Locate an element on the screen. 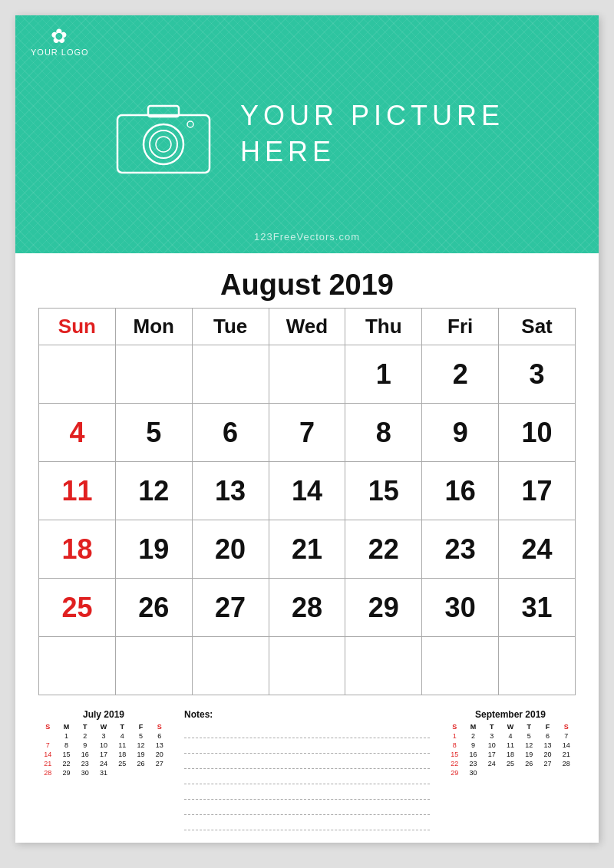 The image size is (614, 868). calendar-day: 13 is located at coordinates (230, 491).